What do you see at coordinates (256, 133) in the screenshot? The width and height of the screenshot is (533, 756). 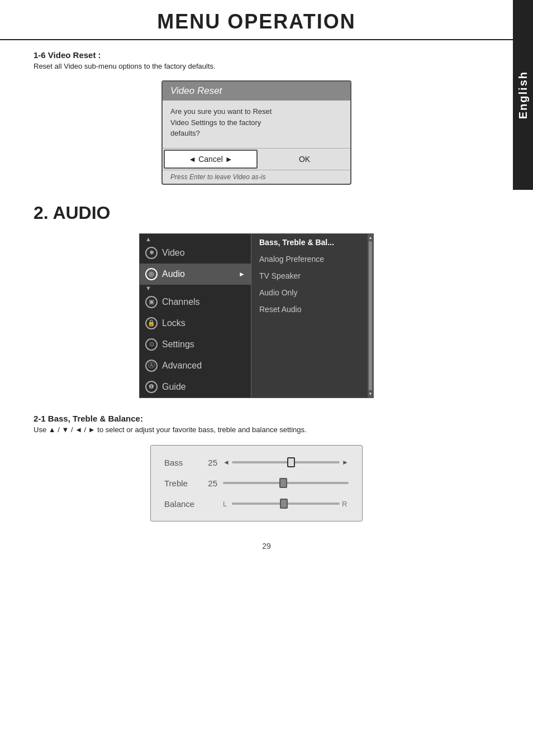 I see `video-reset-dialog: Video Reset Are you sure you want to Res…` at bounding box center [256, 133].